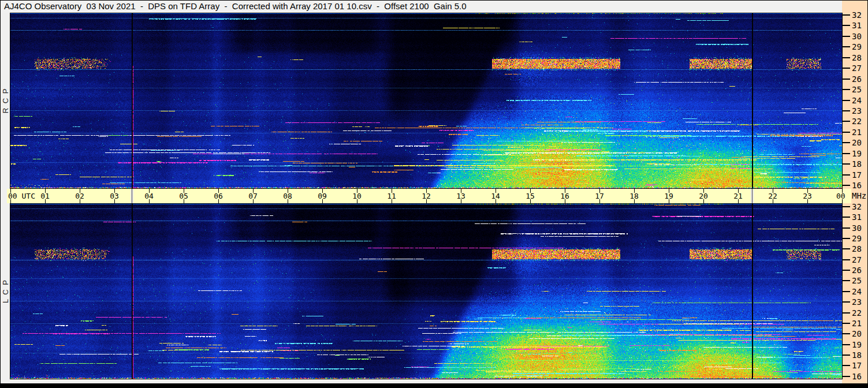 The image size is (868, 388). I want to click on hour-label: 23, so click(807, 196).